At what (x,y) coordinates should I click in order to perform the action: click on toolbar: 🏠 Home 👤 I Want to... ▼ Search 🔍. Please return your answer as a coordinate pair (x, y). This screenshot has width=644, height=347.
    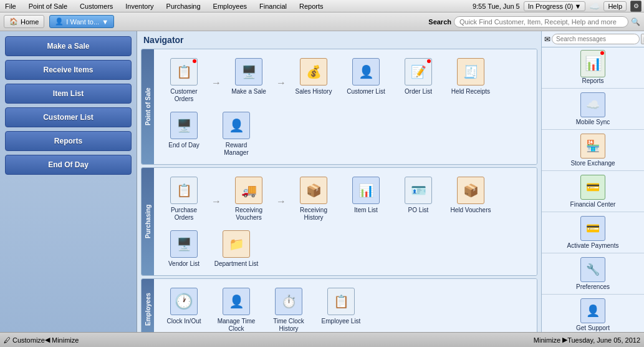
    Looking at the image, I should click on (322, 22).